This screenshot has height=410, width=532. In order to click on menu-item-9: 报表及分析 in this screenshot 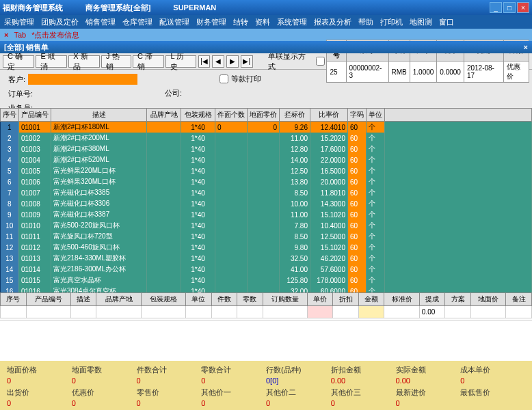, I will do `click(332, 22)`.